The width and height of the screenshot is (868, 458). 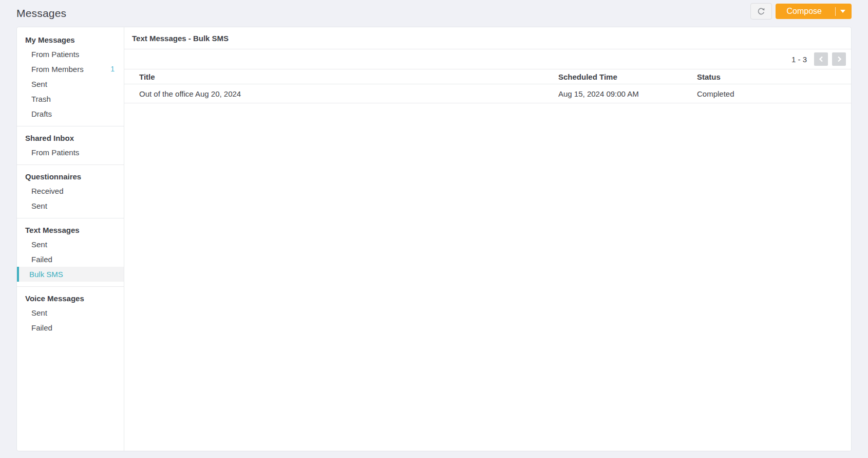 I want to click on compose-label: Compose, so click(x=811, y=11).